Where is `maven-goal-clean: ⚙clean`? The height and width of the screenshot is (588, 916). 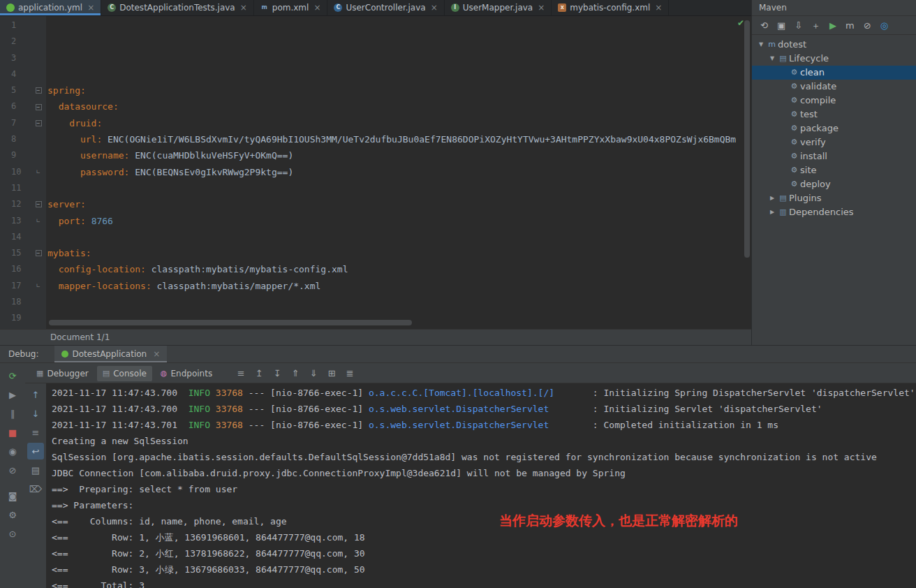 maven-goal-clean: ⚙clean is located at coordinates (834, 73).